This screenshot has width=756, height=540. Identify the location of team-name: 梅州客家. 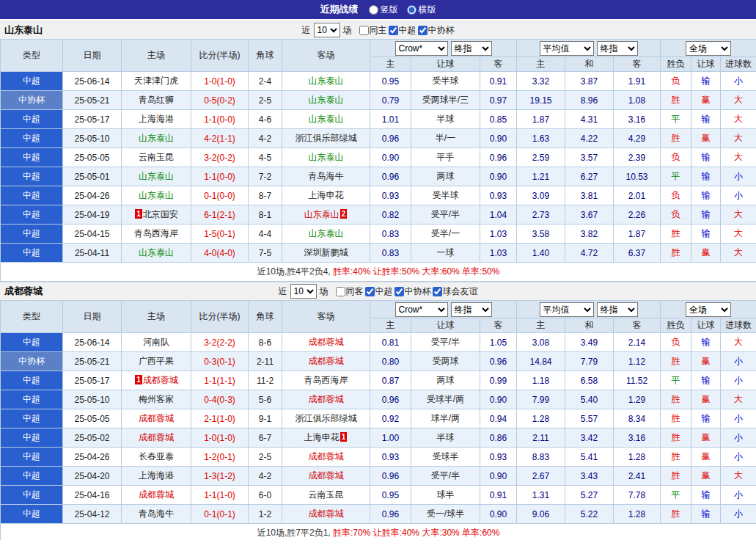
(156, 399).